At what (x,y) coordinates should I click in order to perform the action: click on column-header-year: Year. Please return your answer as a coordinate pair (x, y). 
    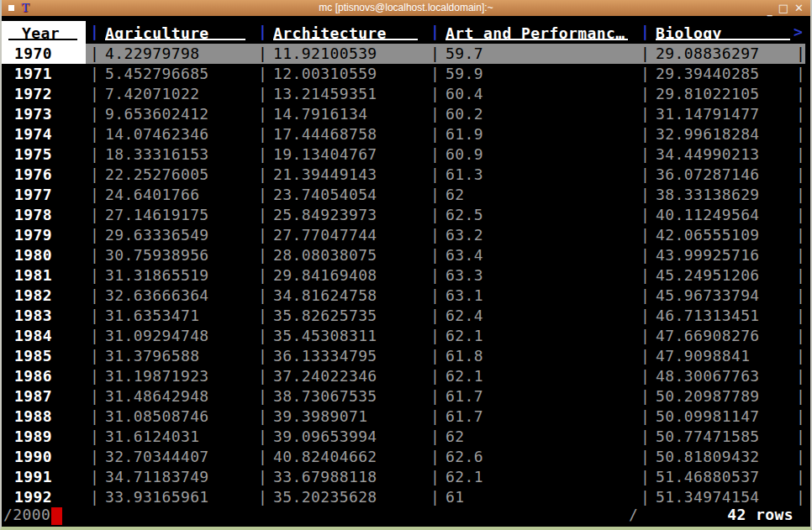
    Looking at the image, I should click on (44, 32).